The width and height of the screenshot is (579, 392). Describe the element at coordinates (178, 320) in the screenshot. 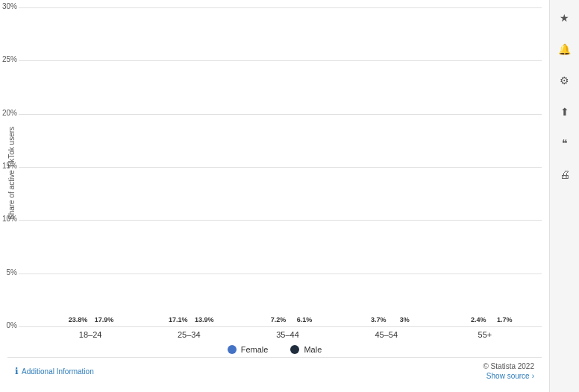

I see `bar-female-label-1: 17.1%` at that location.